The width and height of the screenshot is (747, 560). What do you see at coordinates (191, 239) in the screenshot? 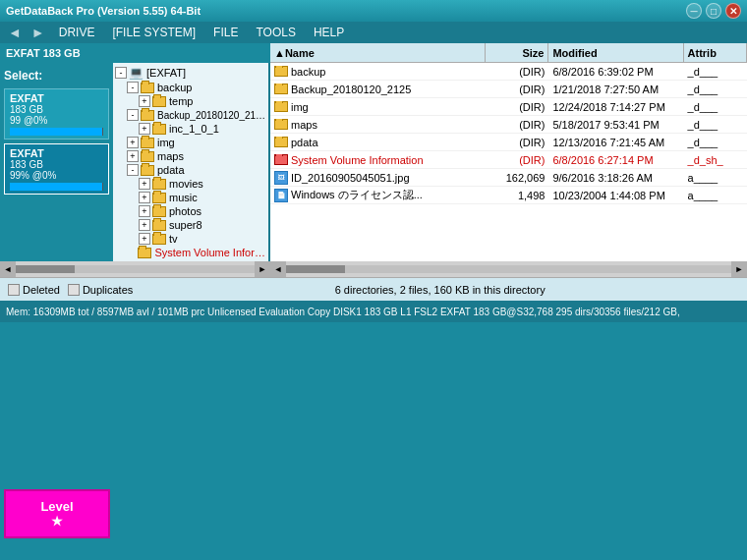
I see `tree-node-tv: + tv` at bounding box center [191, 239].